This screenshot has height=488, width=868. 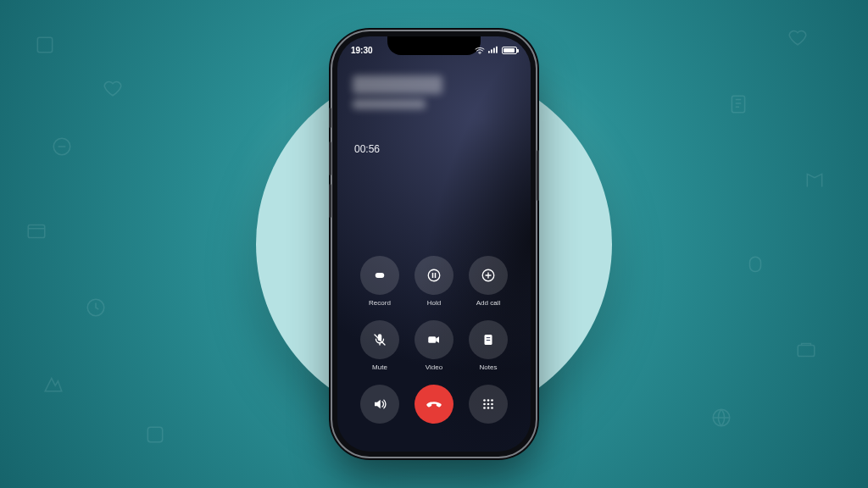 I want to click on notes-control: Notes, so click(x=488, y=346).